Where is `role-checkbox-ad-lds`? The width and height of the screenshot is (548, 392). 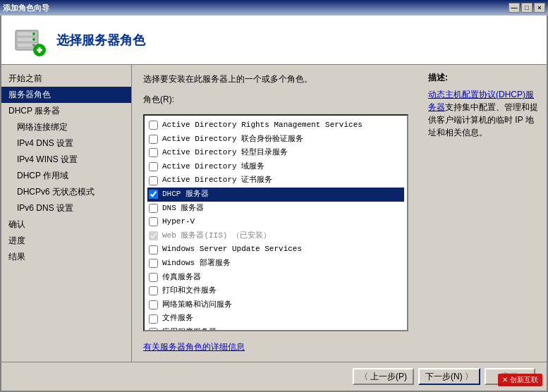 role-checkbox-ad-lds is located at coordinates (154, 152).